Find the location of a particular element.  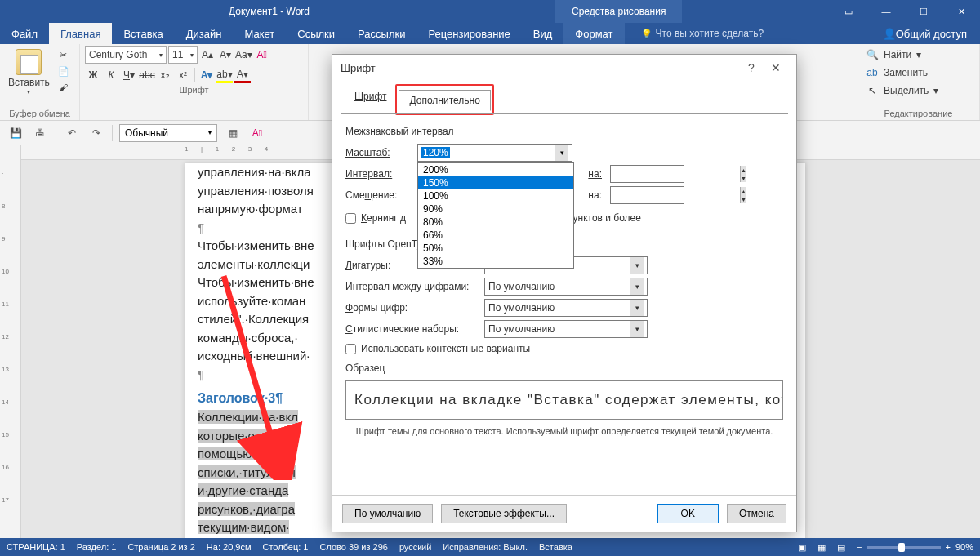

subscript-button: x₂ is located at coordinates (165, 75).